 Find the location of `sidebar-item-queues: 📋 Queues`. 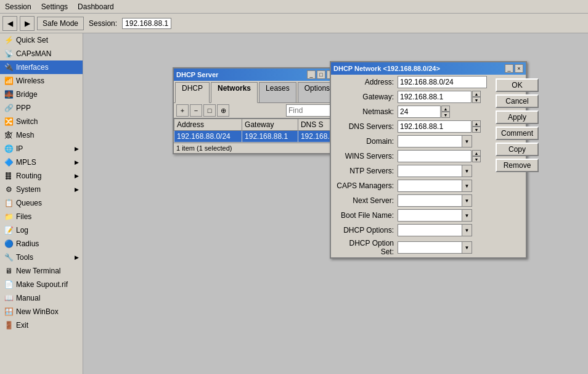

sidebar-item-queues: 📋 Queues is located at coordinates (41, 203).